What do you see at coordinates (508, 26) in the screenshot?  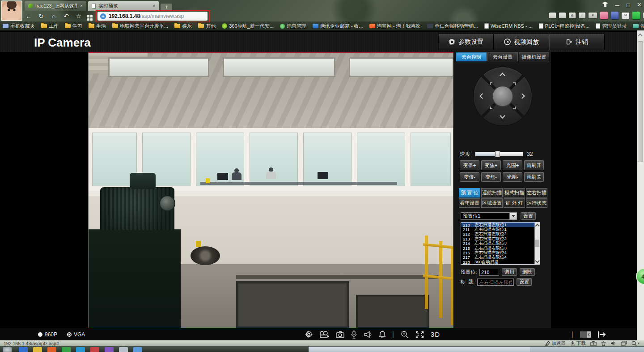 I see `bookmark-item: WiseCRM NBS - ...` at bounding box center [508, 26].